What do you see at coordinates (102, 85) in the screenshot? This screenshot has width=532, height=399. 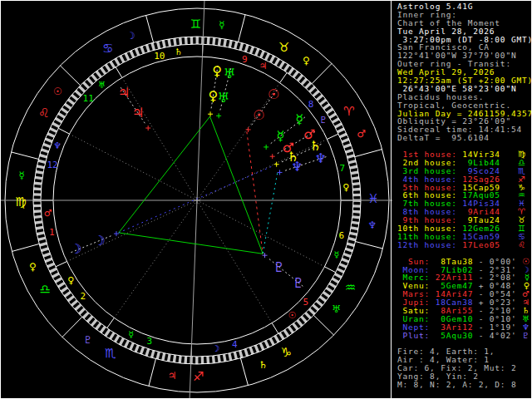 I see `house-ruler-icon-uranus: ♅` at bounding box center [102, 85].